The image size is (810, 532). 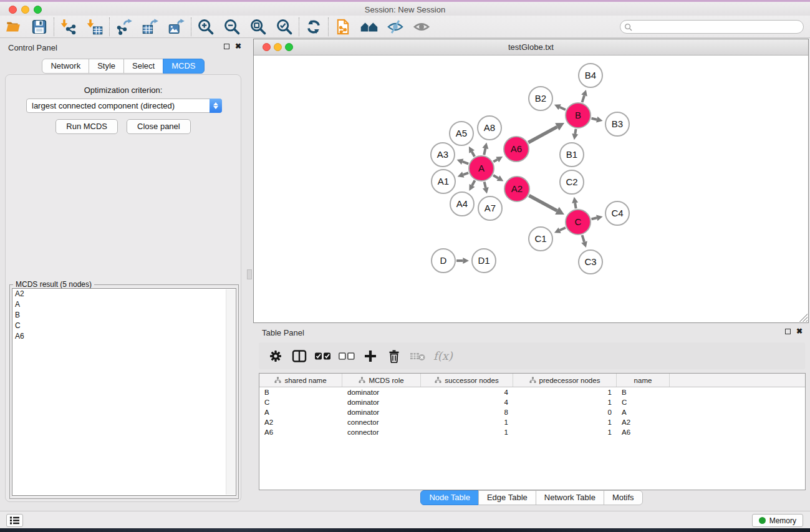 What do you see at coordinates (323, 356) in the screenshot?
I see `select-all-columns-button` at bounding box center [323, 356].